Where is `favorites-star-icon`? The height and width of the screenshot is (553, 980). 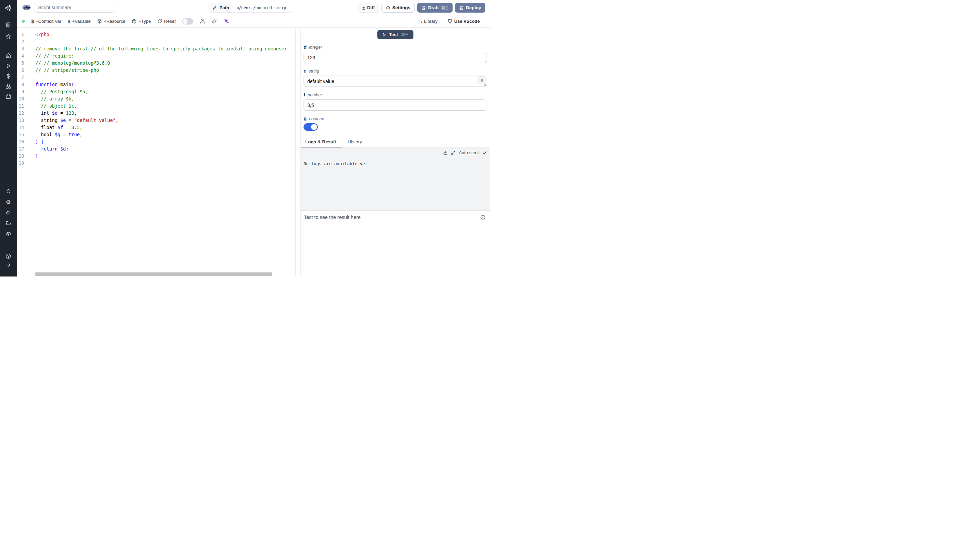
favorites-star-icon is located at coordinates (8, 37).